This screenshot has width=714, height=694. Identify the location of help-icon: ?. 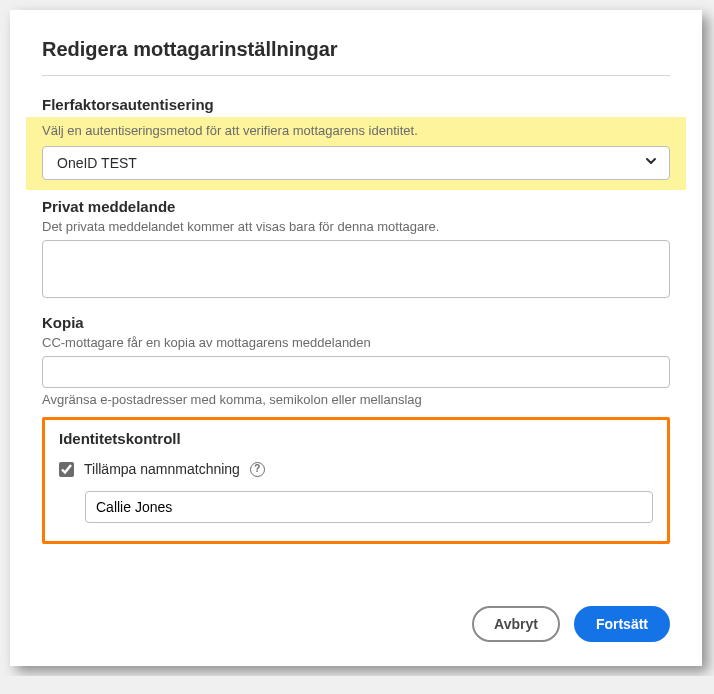
(258, 470).